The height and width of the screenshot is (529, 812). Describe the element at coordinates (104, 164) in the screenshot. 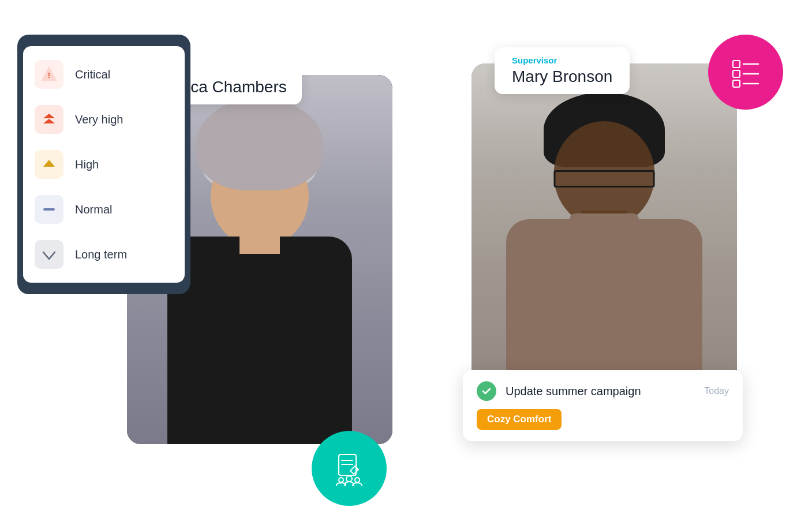

I see `priority-list: ! Critical Very high` at that location.